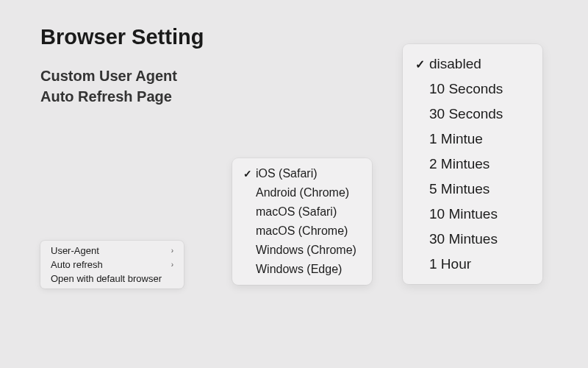  Describe the element at coordinates (106, 278) in the screenshot. I see `context-menu-item-label: Open with default browser` at that location.